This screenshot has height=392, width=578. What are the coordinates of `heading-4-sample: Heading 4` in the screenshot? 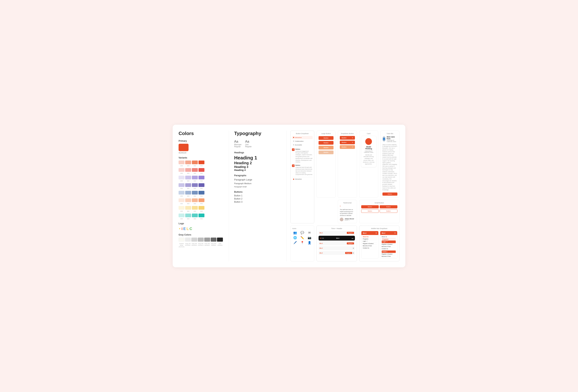 It's located at (257, 170).